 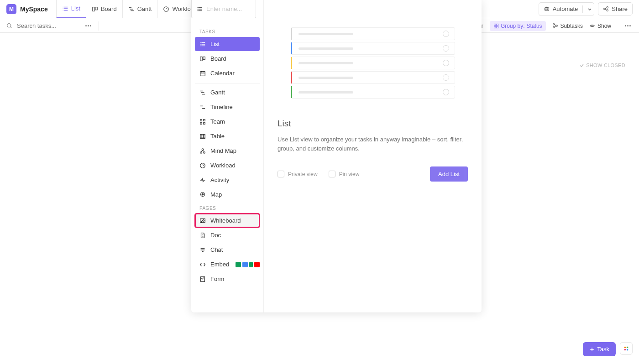 What do you see at coordinates (217, 136) in the screenshot?
I see `sidebar-item-label: Table` at bounding box center [217, 136].